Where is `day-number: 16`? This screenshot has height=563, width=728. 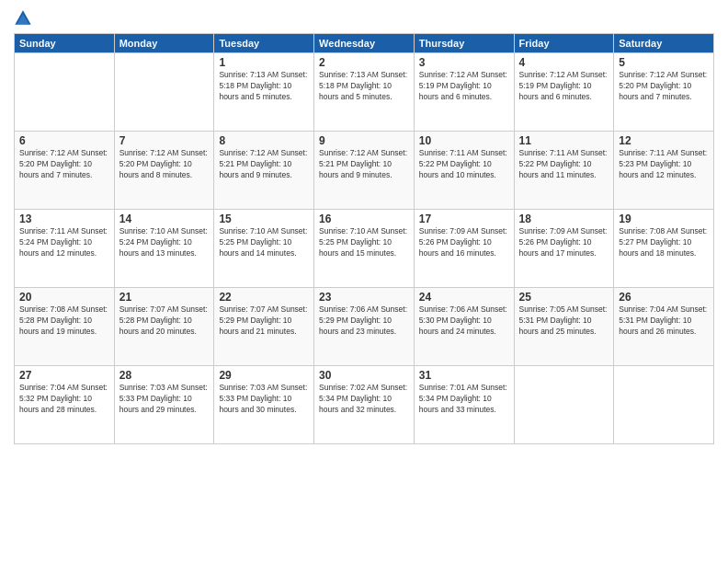 day-number: 16 is located at coordinates (364, 219).